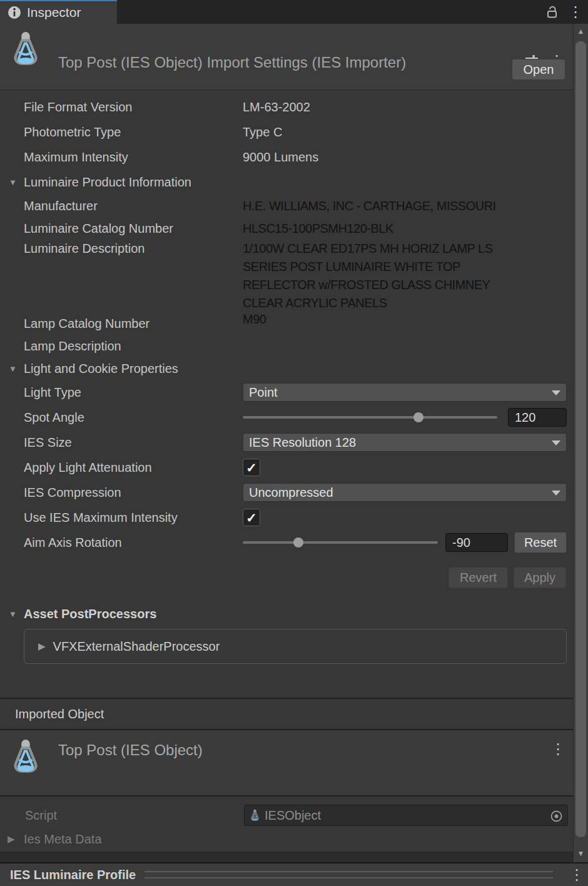 Image resolution: width=588 pixels, height=886 pixels. Describe the element at coordinates (186, 614) in the screenshot. I see `foldout-label: Asset PostProcessors` at that location.